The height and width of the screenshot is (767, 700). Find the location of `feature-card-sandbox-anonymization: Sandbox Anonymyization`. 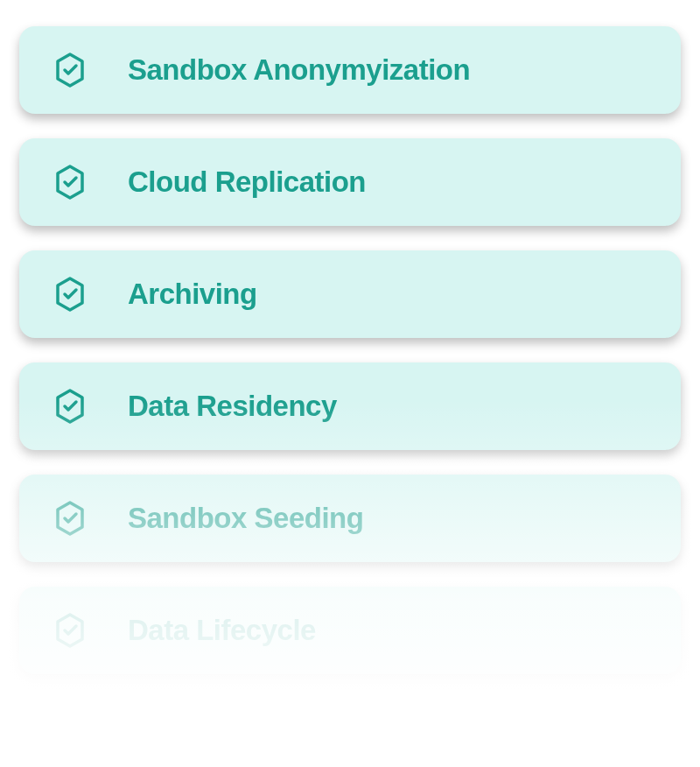

feature-card-sandbox-anonymization: Sandbox Anonymyization is located at coordinates (350, 70).